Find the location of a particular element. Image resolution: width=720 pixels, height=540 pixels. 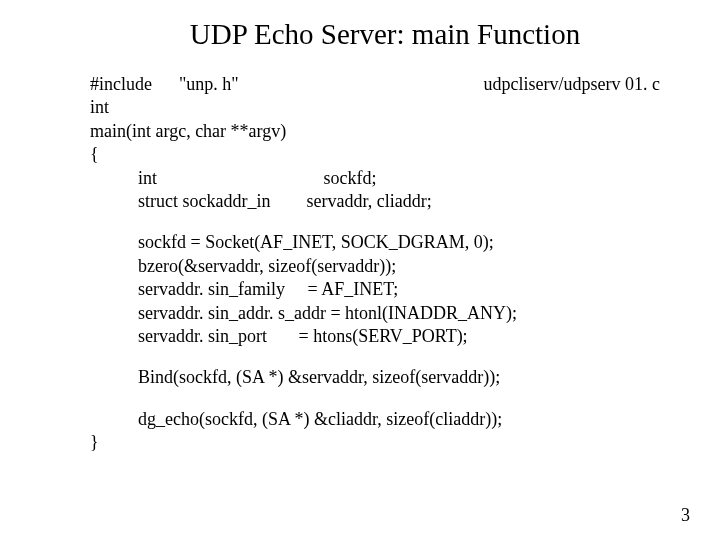

code-line: servaddr. sin_addr. s_addr = htonl(INADD… is located at coordinates (380, 314).